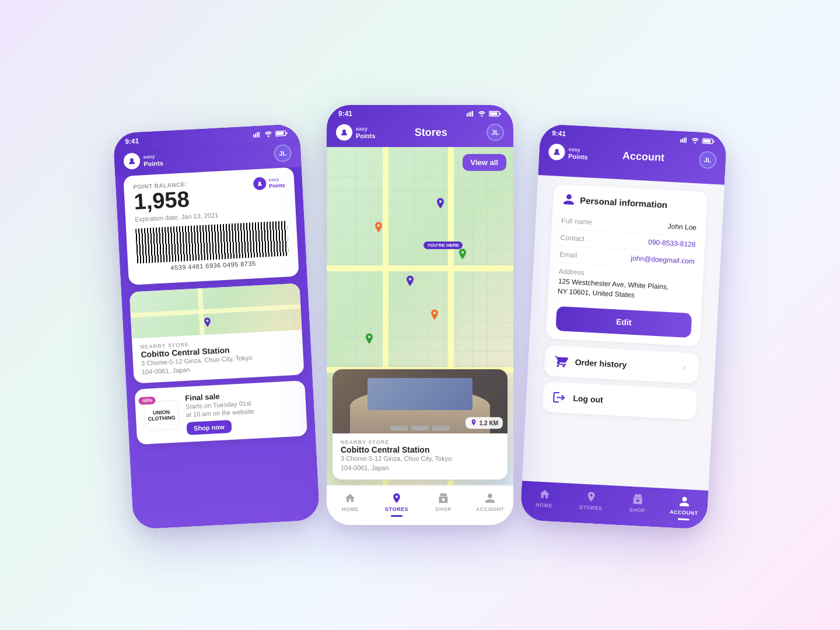 This screenshot has width=840, height=630. What do you see at coordinates (638, 505) in the screenshot?
I see `nav-shop-3: SHOP` at bounding box center [638, 505].